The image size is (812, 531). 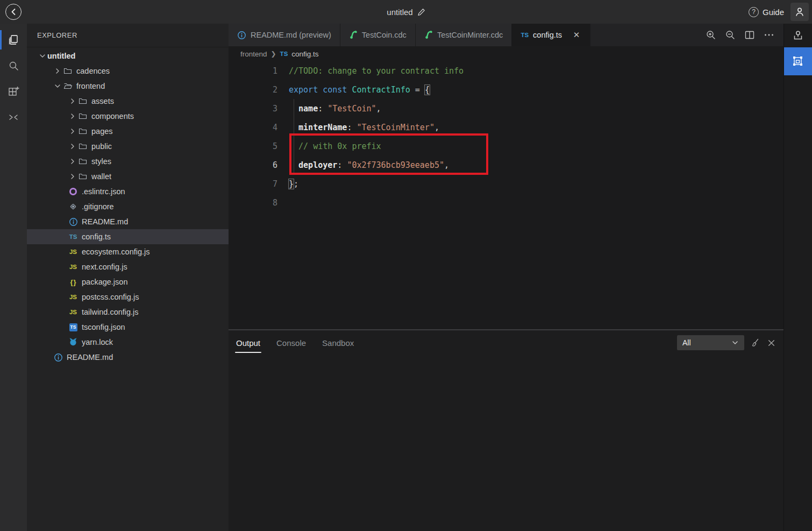 I want to click on close-tab-icon: ✕, so click(x=576, y=35).